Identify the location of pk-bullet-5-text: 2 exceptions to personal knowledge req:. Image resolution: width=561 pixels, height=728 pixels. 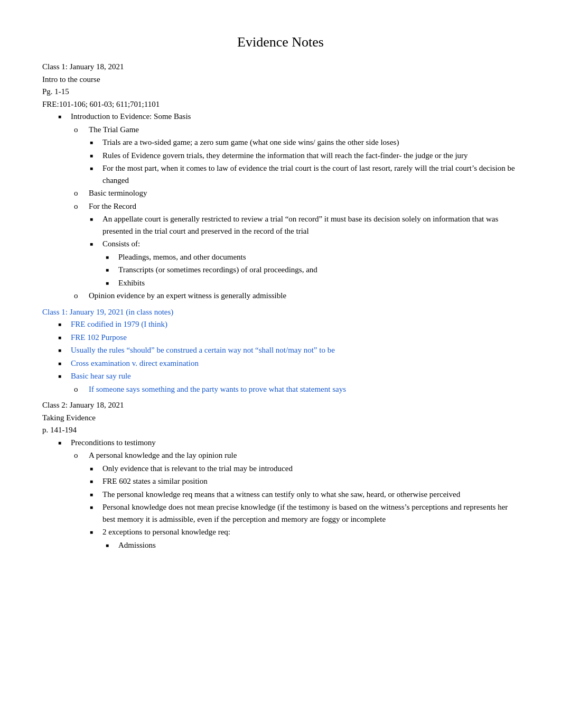
(166, 532).